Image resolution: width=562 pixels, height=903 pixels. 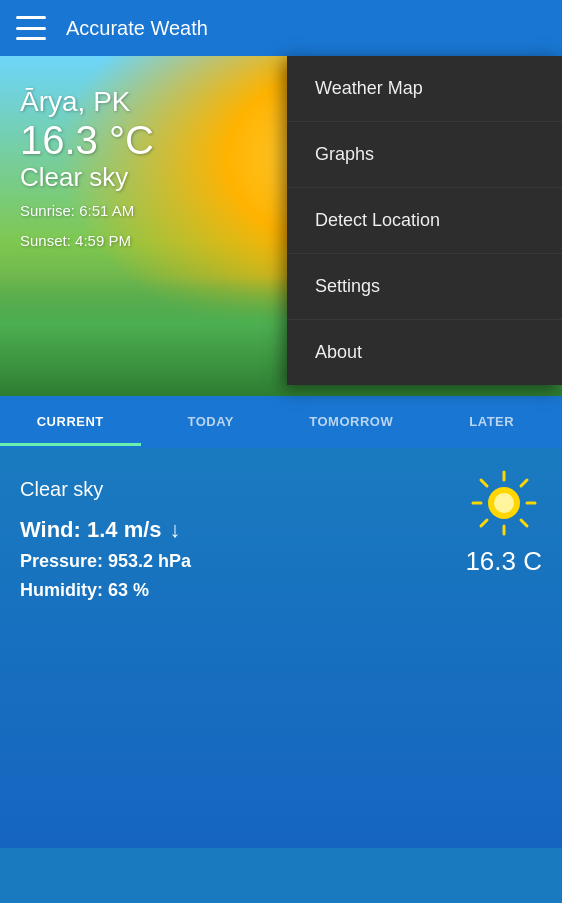 What do you see at coordinates (424, 352) in the screenshot?
I see `menu-item-about: About` at bounding box center [424, 352].